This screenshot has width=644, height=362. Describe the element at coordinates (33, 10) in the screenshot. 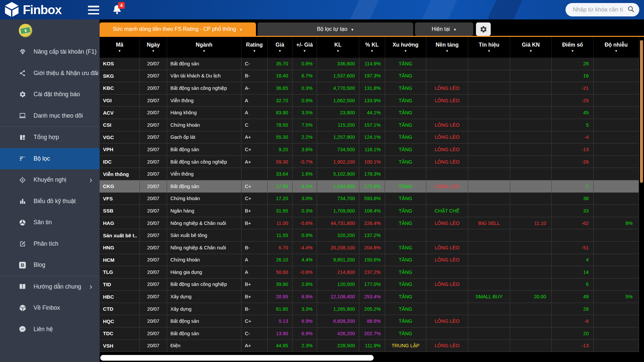

I see `finbox-logo: Finbox` at that location.